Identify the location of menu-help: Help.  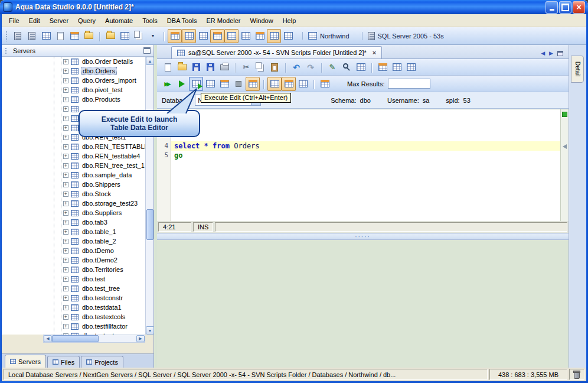
(289, 21).